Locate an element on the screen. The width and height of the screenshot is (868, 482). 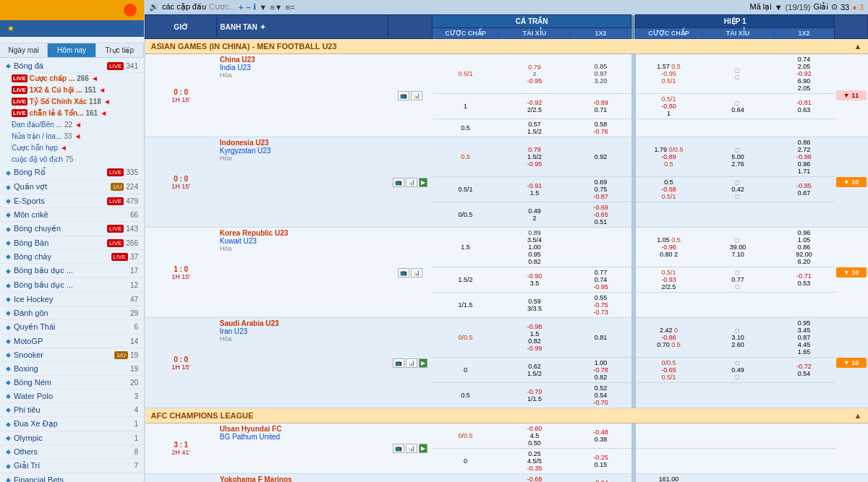
count: 17 is located at coordinates (135, 270).